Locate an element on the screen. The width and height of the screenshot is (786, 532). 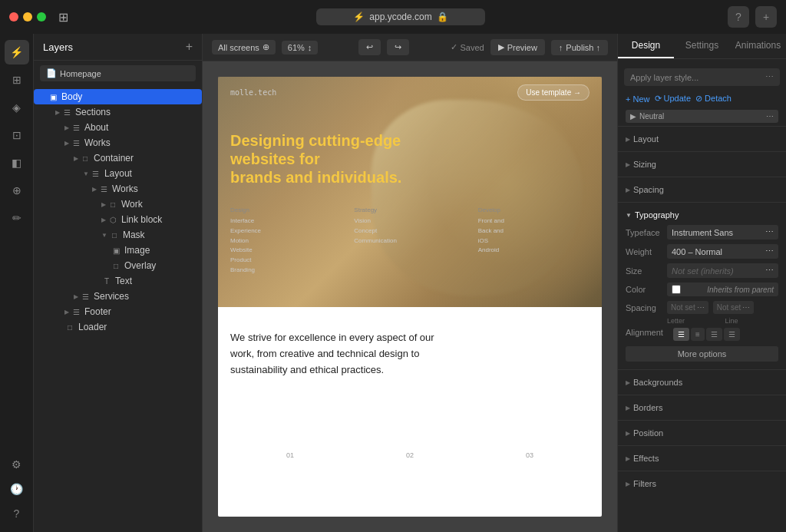
neutral-badge: ▶ Neutral ⋯ is located at coordinates (702, 117).